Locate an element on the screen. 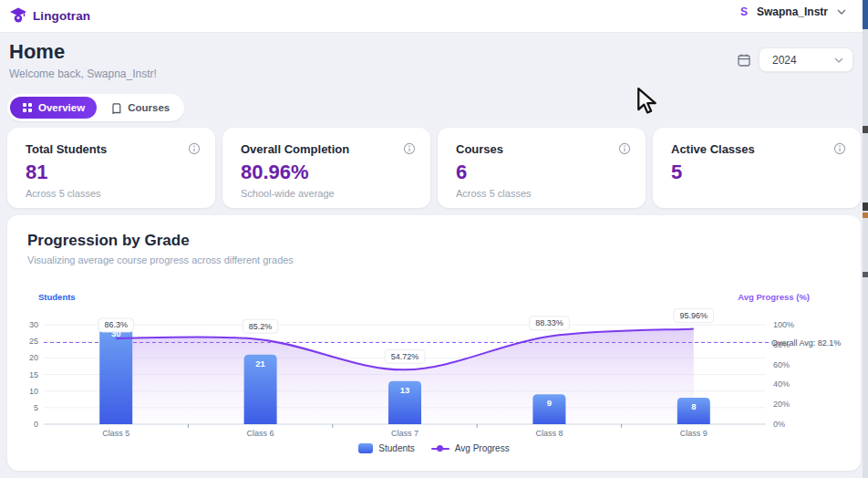  mouse-cursor is located at coordinates (648, 101).